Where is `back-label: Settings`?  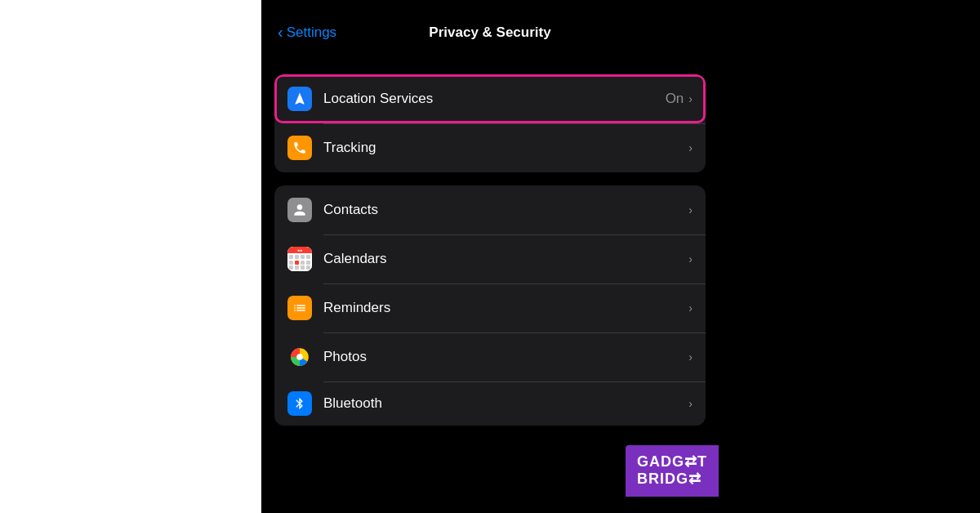
back-label: Settings is located at coordinates (312, 33).